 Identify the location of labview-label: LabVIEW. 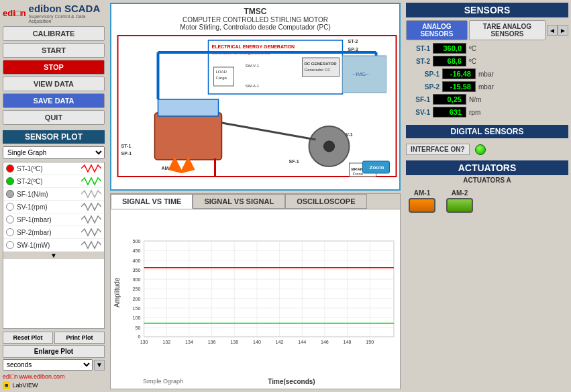
(25, 385).